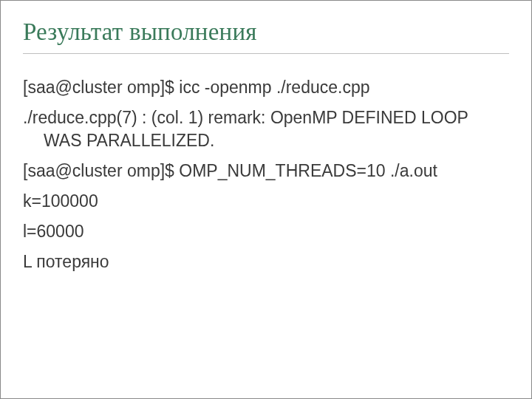 The width and height of the screenshot is (532, 399). What do you see at coordinates (266, 129) in the screenshot?
I see `terminal-line-2: ./reduce.cpp(7) : (col. 1) remark: OpenM…` at bounding box center [266, 129].